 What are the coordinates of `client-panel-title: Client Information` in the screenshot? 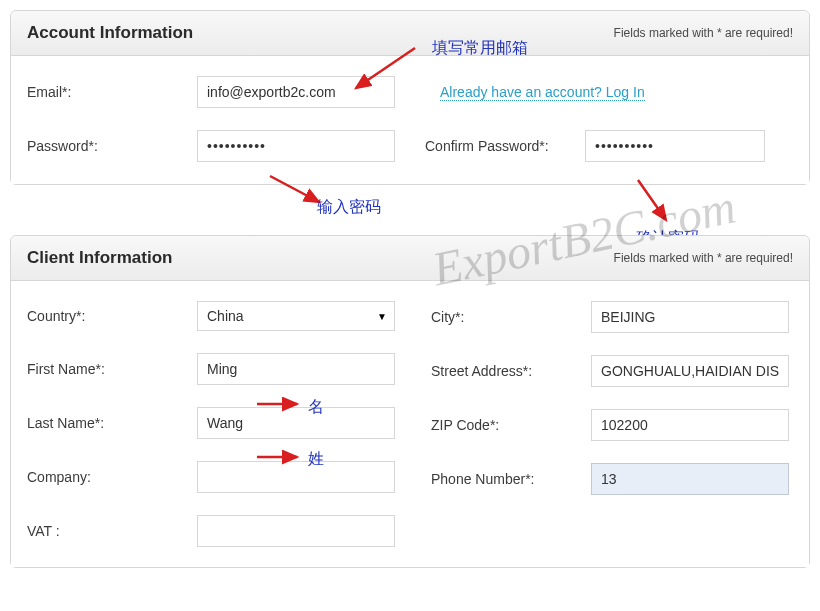 It's located at (100, 258).